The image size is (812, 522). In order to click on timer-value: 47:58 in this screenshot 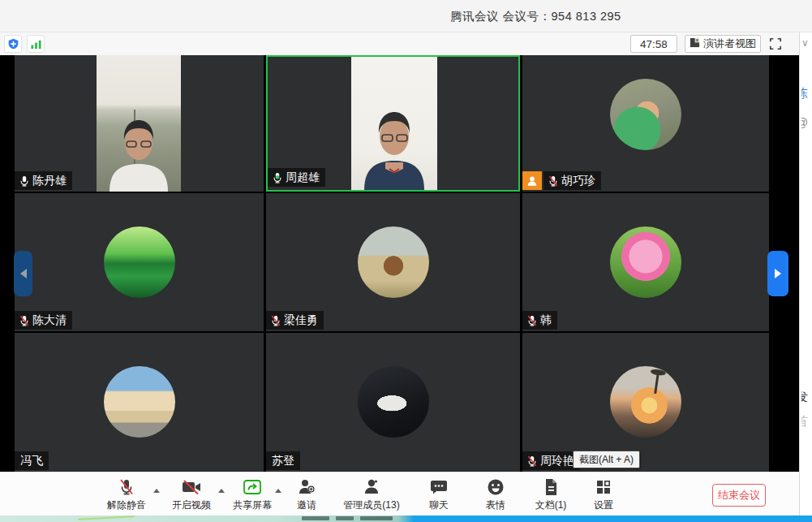, I will do `click(654, 44)`.